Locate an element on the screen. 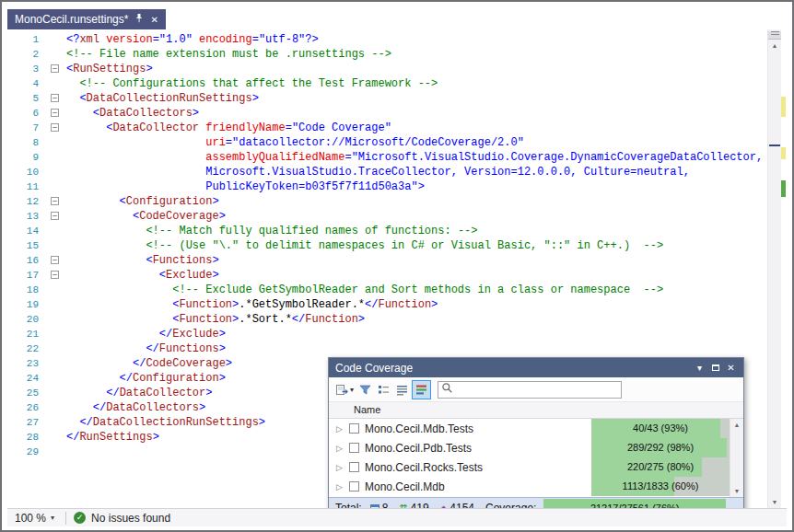 The image size is (794, 532). code-line: 10 Microsoft.VisualStudio.TraceCollector… is located at coordinates (397, 172).